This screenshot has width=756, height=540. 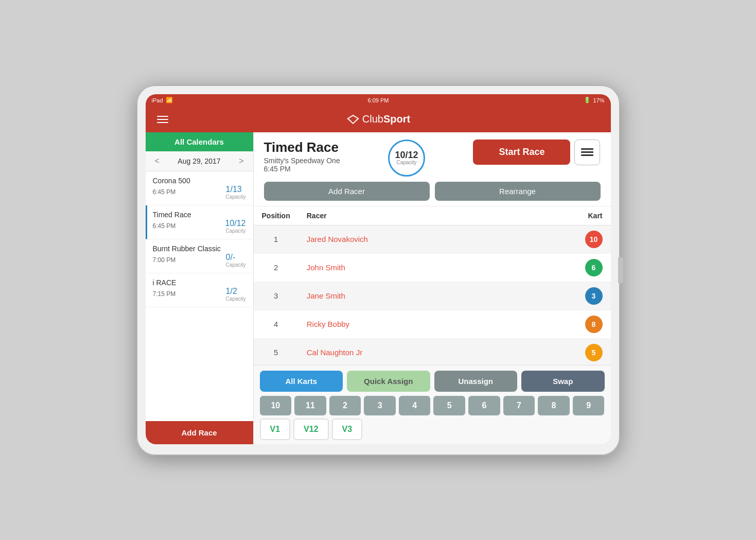 I want to click on all-calendars-button: All Calendars, so click(x=200, y=142).